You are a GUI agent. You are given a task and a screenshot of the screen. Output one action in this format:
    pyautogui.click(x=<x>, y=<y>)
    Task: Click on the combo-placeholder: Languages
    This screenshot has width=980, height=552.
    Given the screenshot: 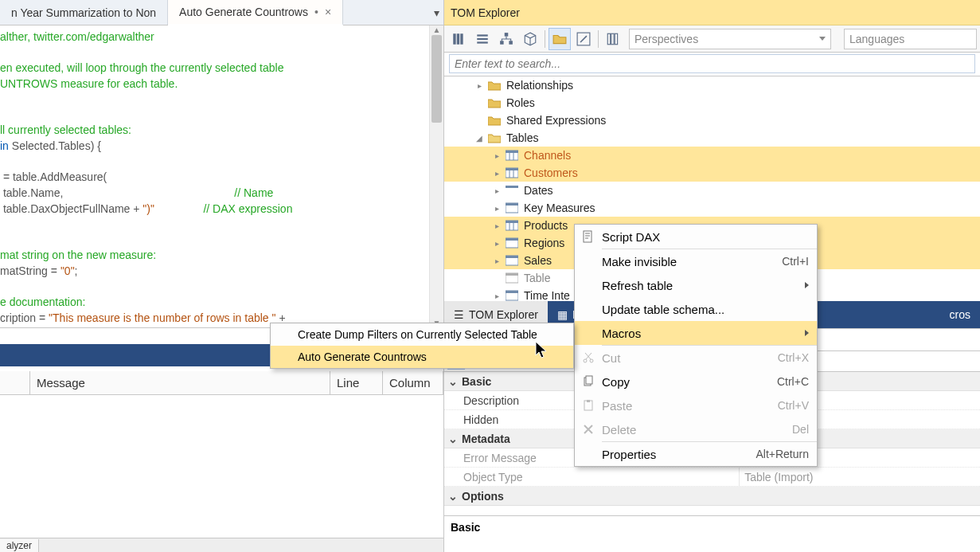 What is the action you would take?
    pyautogui.click(x=877, y=39)
    